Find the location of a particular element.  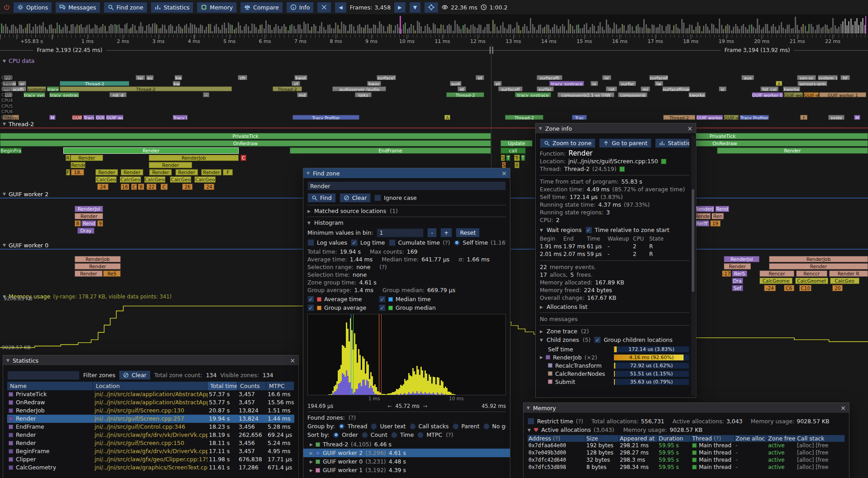

thread-header: ▼GUIF worker 2 is located at coordinates (25, 194).